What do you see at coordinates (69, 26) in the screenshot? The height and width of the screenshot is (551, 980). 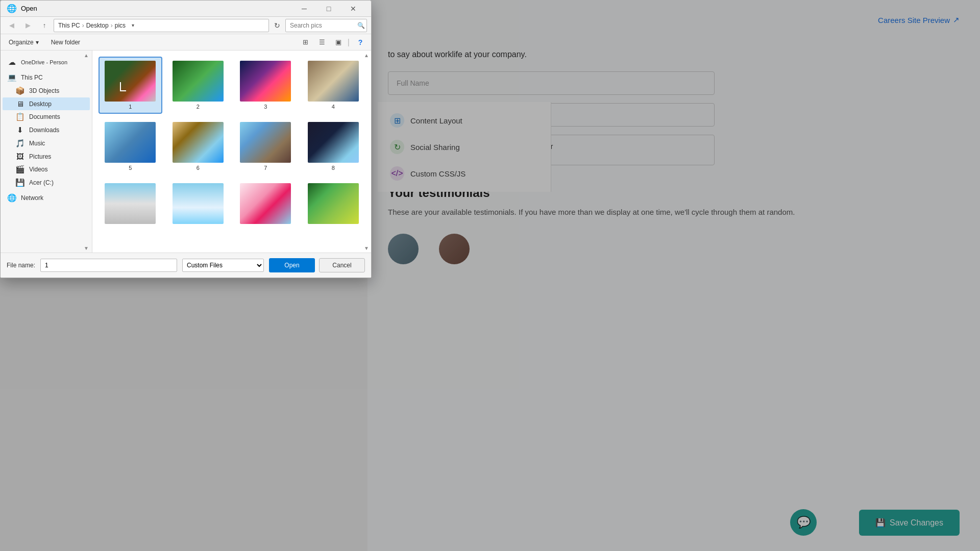 I see `breadcrumb-this-pc: This PC` at bounding box center [69, 26].